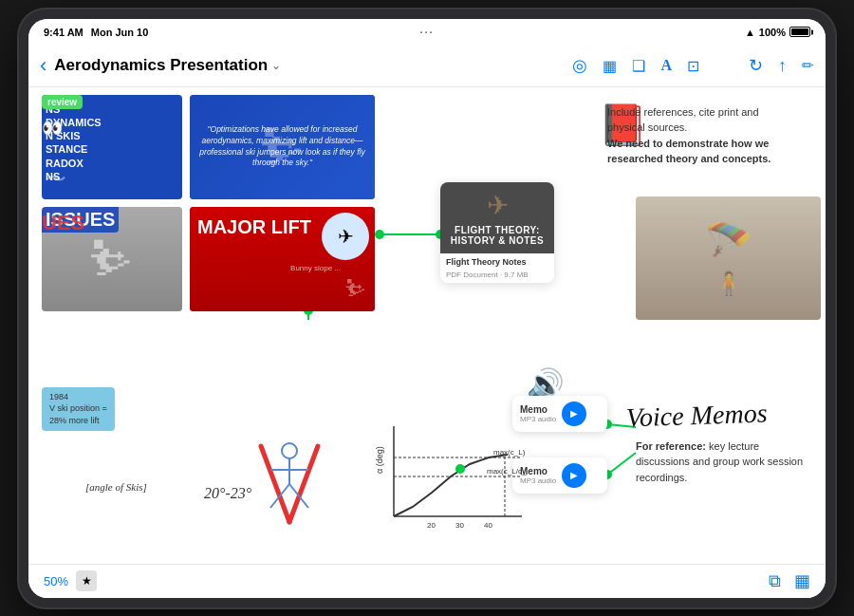 The image size is (854, 616). What do you see at coordinates (380, 459) in the screenshot?
I see `svg-text: α (deg)` at bounding box center [380, 459].